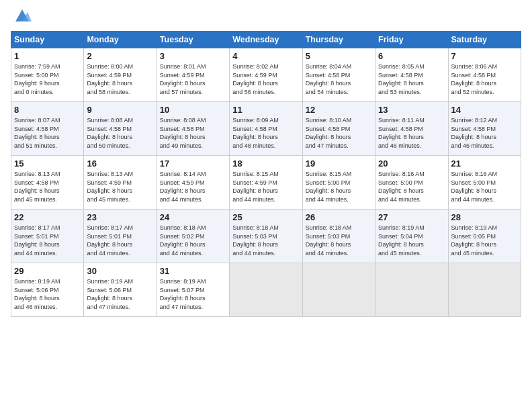  Describe the element at coordinates (193, 110) in the screenshot. I see `day-number: 10` at that location.